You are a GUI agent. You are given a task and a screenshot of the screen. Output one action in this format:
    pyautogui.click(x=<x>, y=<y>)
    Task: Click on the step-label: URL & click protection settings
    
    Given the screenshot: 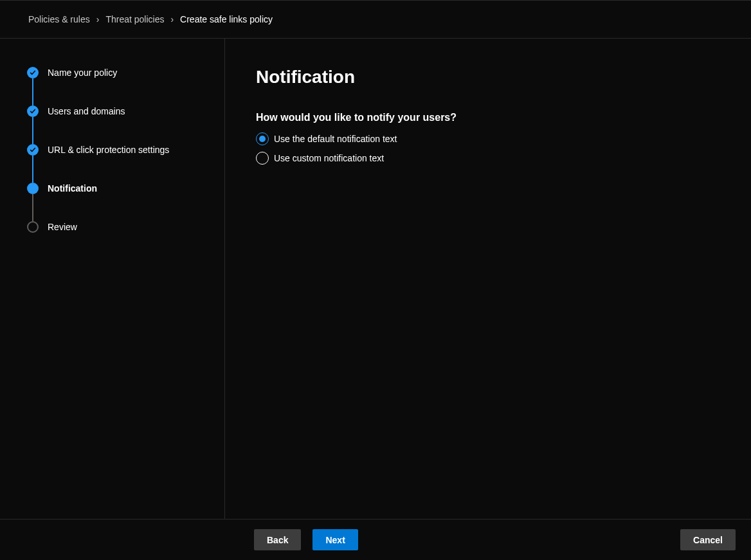 What is the action you would take?
    pyautogui.click(x=108, y=150)
    